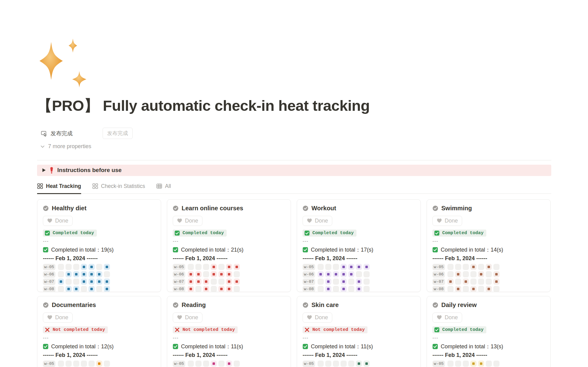 This screenshot has width=588, height=367. What do you see at coordinates (89, 170) in the screenshot?
I see `instructions-label: Instructions before use` at bounding box center [89, 170].